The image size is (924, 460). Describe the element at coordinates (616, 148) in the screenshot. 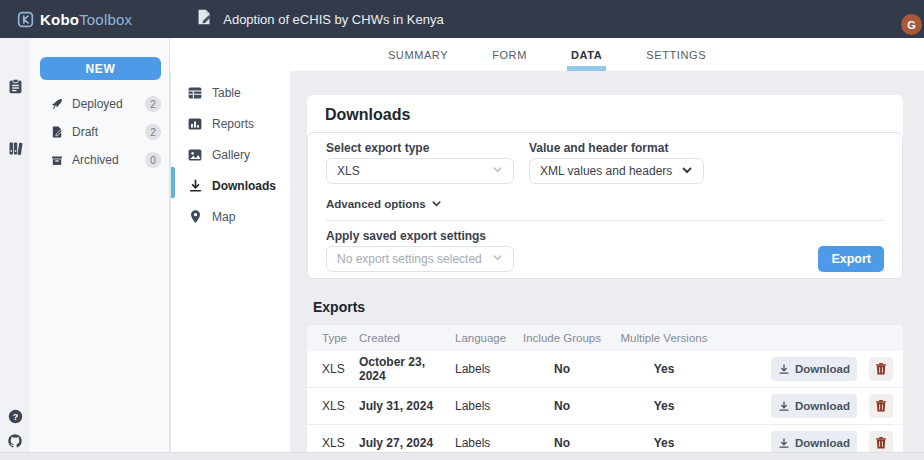

I see `format-label: Value and header format` at that location.